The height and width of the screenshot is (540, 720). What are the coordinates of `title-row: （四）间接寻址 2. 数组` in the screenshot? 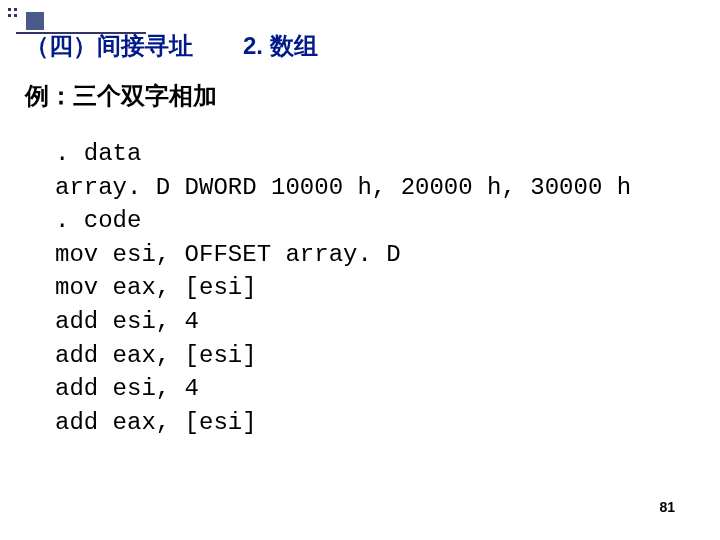 It's located at (360, 46).